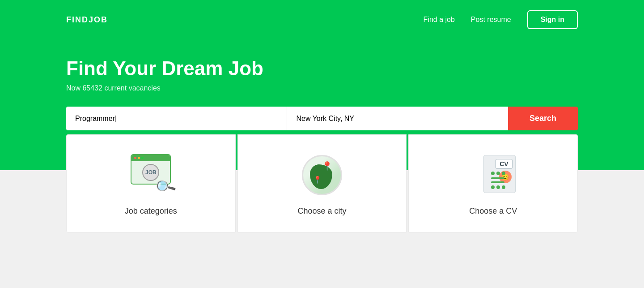 The width and height of the screenshot is (644, 288). What do you see at coordinates (553, 20) in the screenshot?
I see `sign-in-button: Sign in` at bounding box center [553, 20].